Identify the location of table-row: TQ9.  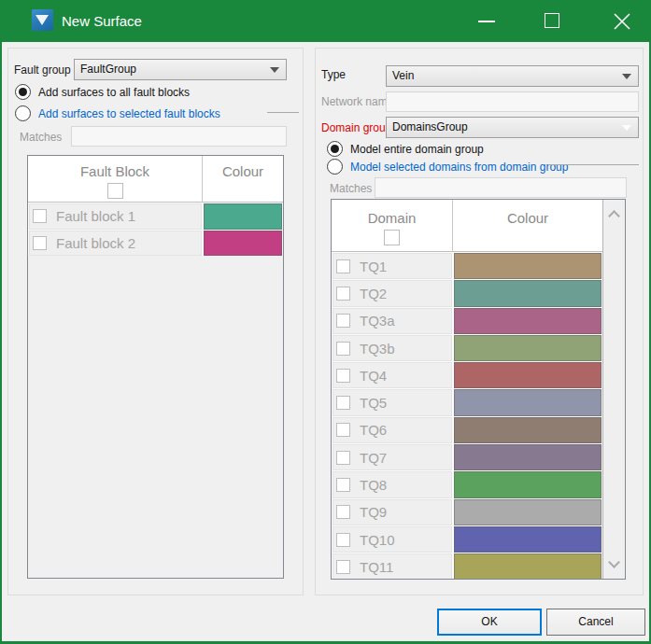
(467, 511).